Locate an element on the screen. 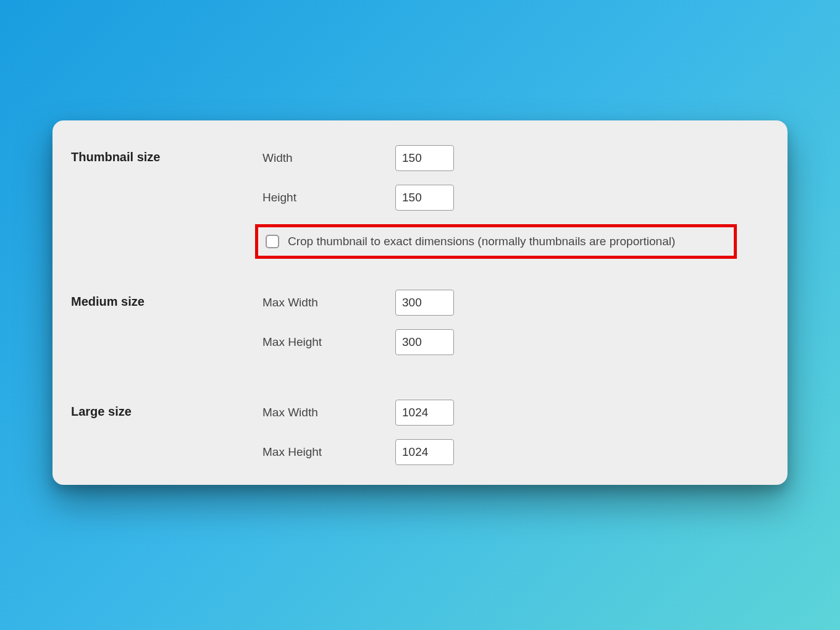 This screenshot has width=840, height=630. medium-section: Medium size Max Width Max Height is located at coordinates (420, 329).